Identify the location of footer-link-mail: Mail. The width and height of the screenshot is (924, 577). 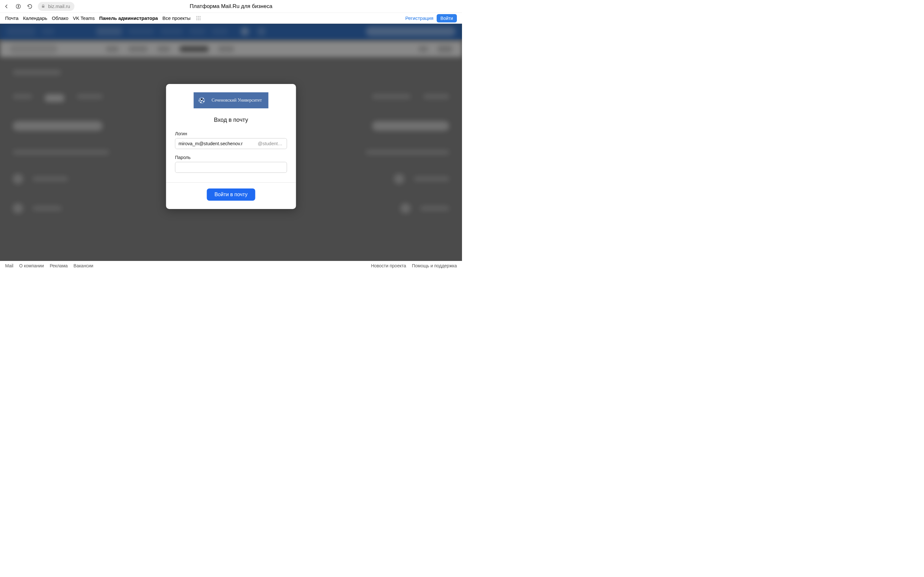
(9, 266).